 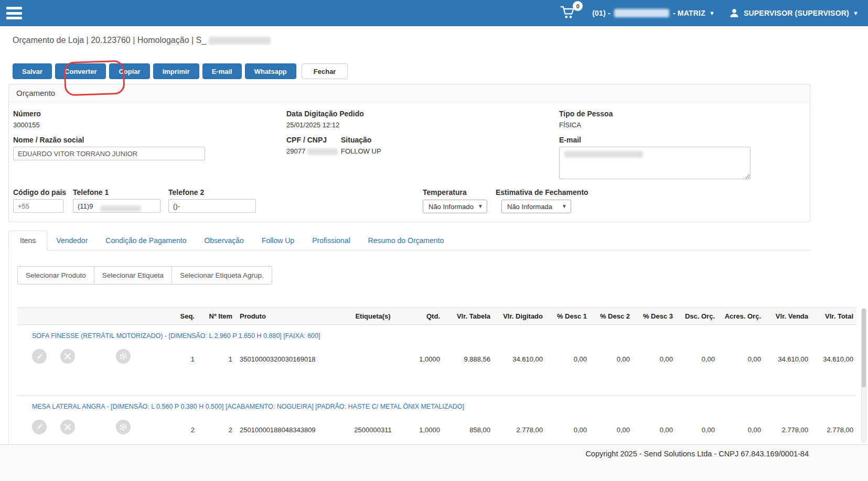 I want to click on tipo-pessoa-label: Tipo de Pessoa, so click(x=586, y=114).